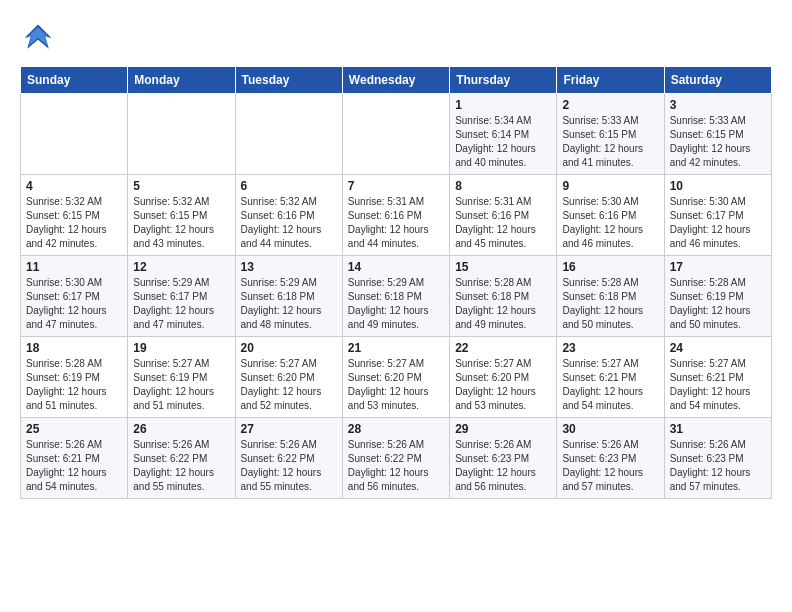 The image size is (792, 612). Describe the element at coordinates (289, 267) in the screenshot. I see `day-number: 13` at that location.